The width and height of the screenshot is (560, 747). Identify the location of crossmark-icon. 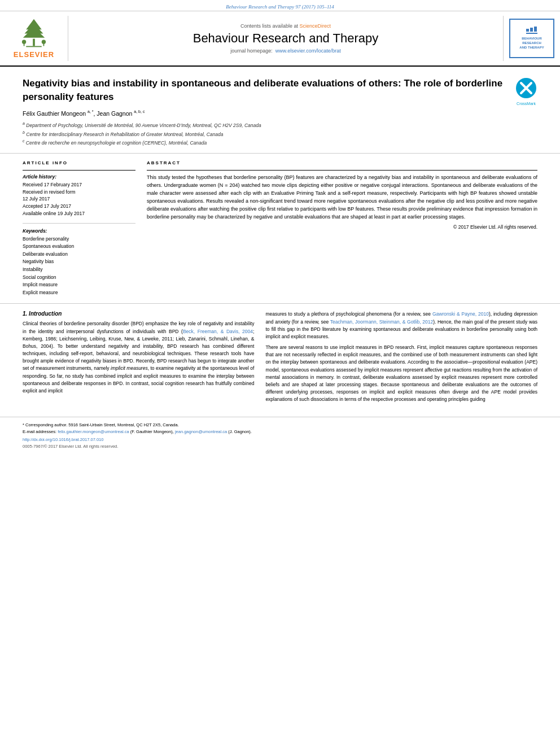
(526, 88).